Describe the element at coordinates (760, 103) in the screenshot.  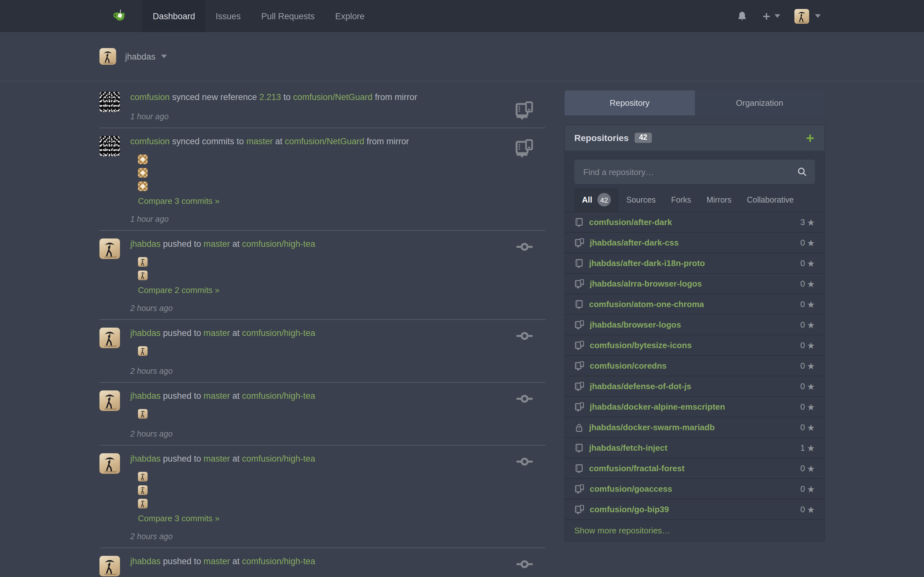
I see `panel-tab: Organization` at that location.